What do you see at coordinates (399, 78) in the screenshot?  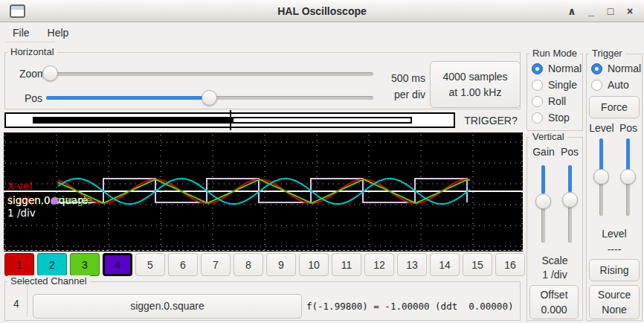 I see `time-per-div-value: 500 ms` at bounding box center [399, 78].